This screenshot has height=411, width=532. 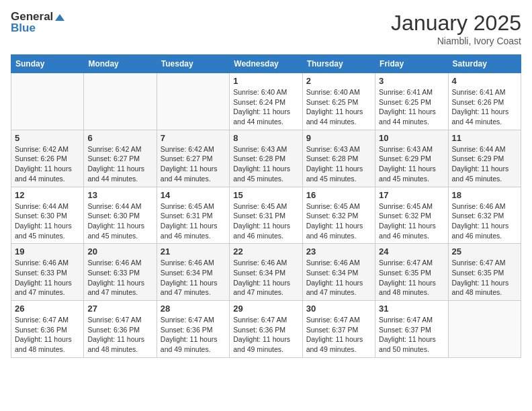 What do you see at coordinates (120, 158) in the screenshot?
I see `day-cell: 6Sunrise: 6:42 AM Sunset: 6:27 PM Daylig…` at bounding box center [120, 158].